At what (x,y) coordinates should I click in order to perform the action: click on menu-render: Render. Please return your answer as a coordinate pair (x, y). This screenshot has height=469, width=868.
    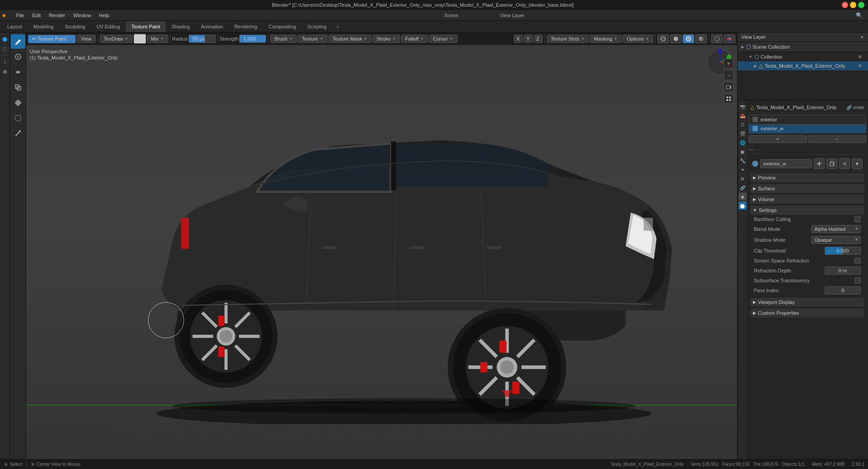
    Looking at the image, I should click on (57, 15).